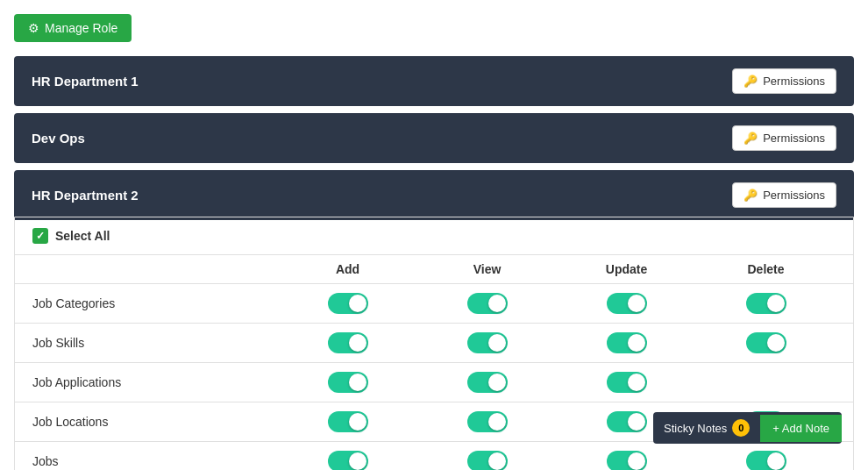 This screenshot has width=868, height=470. I want to click on select-all-checkbox, so click(40, 236).